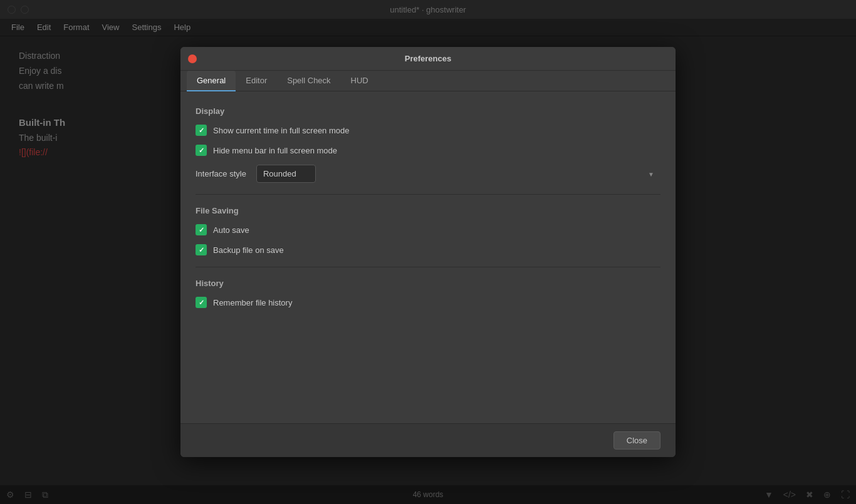 The image size is (856, 504). I want to click on tab-general: General, so click(211, 81).